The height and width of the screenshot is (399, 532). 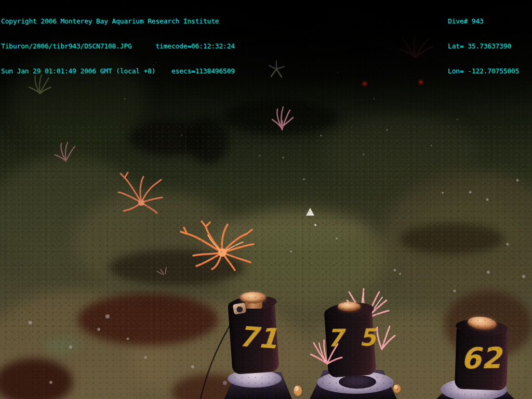 I want to click on latitude-readout: Lat= 35.73637390, so click(x=483, y=46).